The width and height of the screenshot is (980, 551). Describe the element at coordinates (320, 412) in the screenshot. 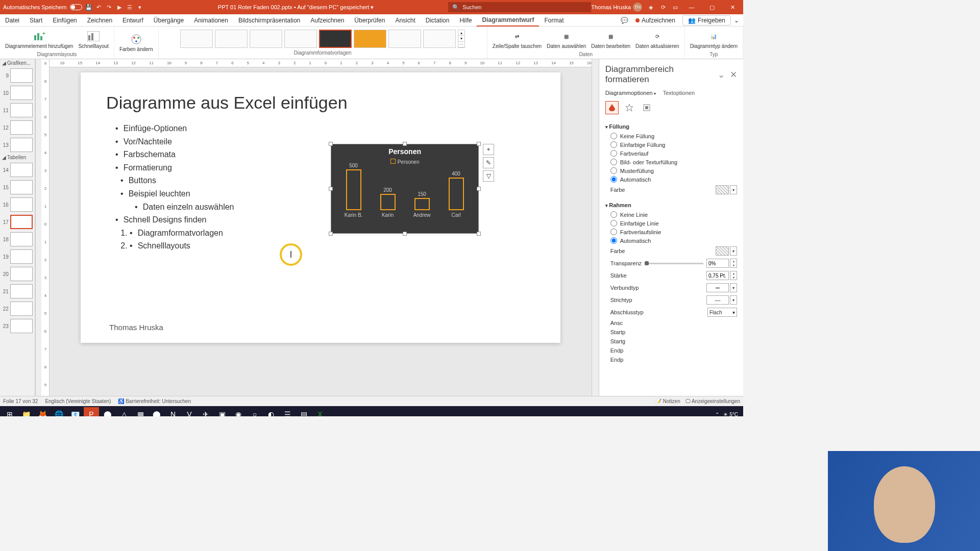

I see `taskbar-excel: X` at that location.